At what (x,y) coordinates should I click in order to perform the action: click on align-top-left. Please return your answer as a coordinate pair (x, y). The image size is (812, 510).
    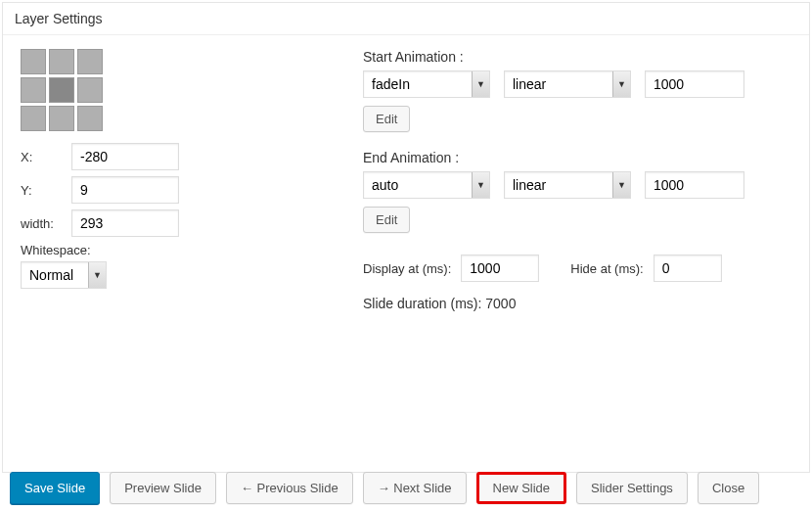
    Looking at the image, I should click on (33, 62).